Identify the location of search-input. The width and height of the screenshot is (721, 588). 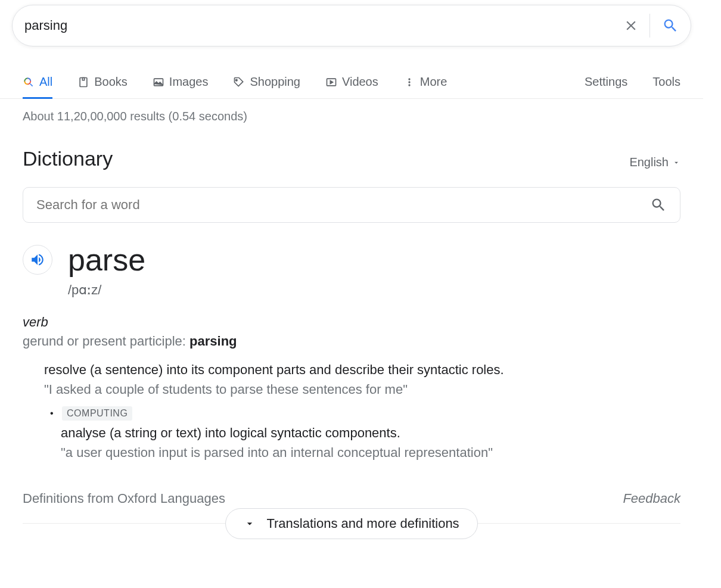
(324, 26).